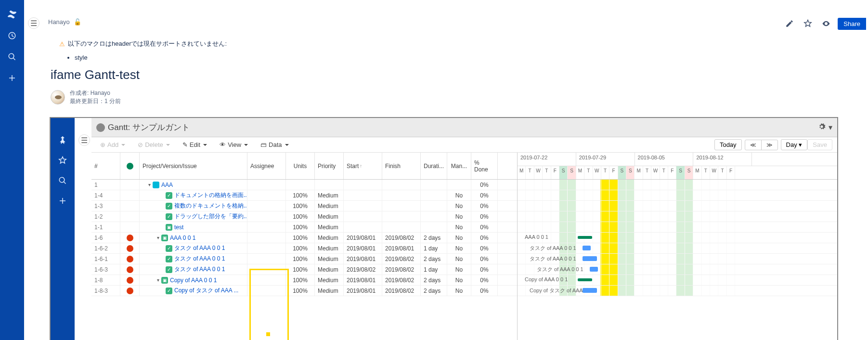  What do you see at coordinates (12, 36) in the screenshot?
I see `recent-icon` at bounding box center [12, 36].